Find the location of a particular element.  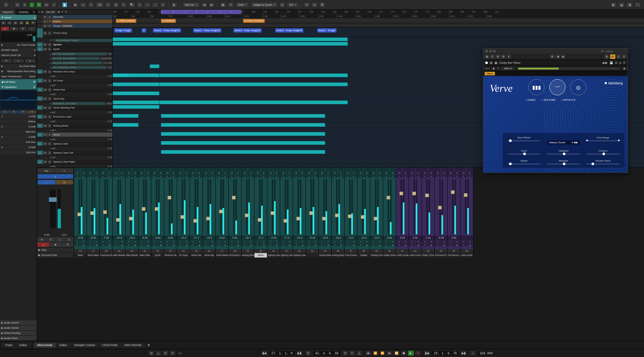

chord-event: Fmaj7/9 is located at coordinates (298, 30).